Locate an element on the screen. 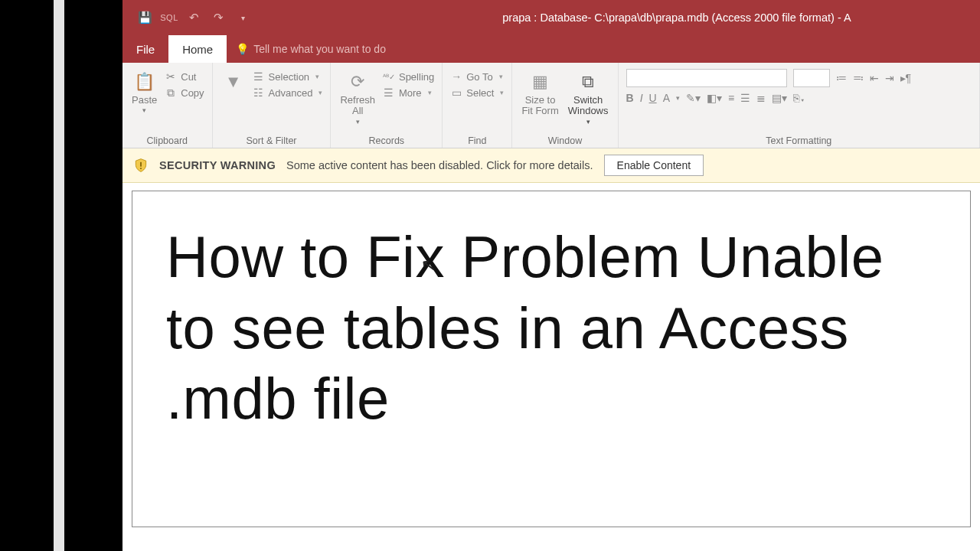 The image size is (980, 551). advanced-label: Advanced is located at coordinates (291, 93).